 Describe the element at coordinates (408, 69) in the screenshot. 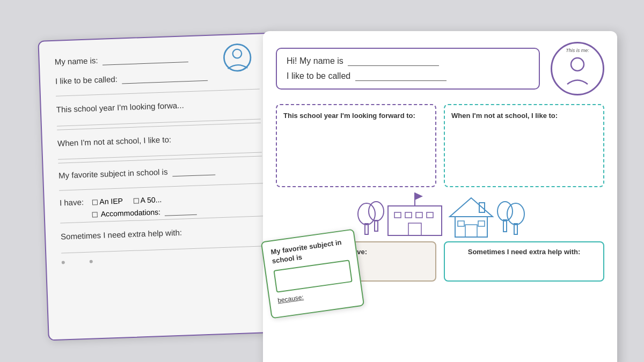

I see `name-box: Hi! My name is I like to be called` at that location.